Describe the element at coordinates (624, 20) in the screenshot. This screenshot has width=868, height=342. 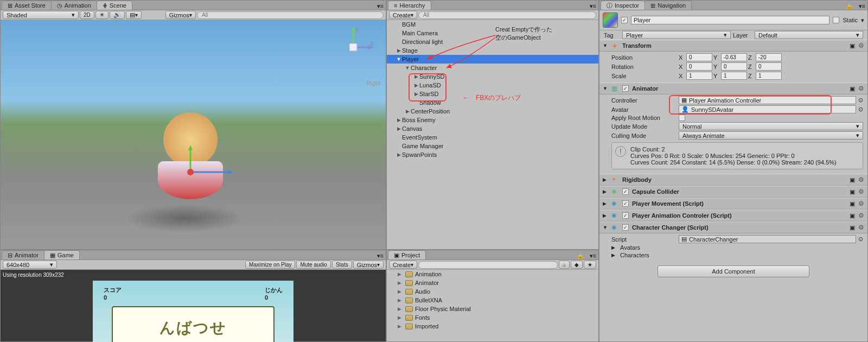
I see `active-checkbox: ✓` at that location.